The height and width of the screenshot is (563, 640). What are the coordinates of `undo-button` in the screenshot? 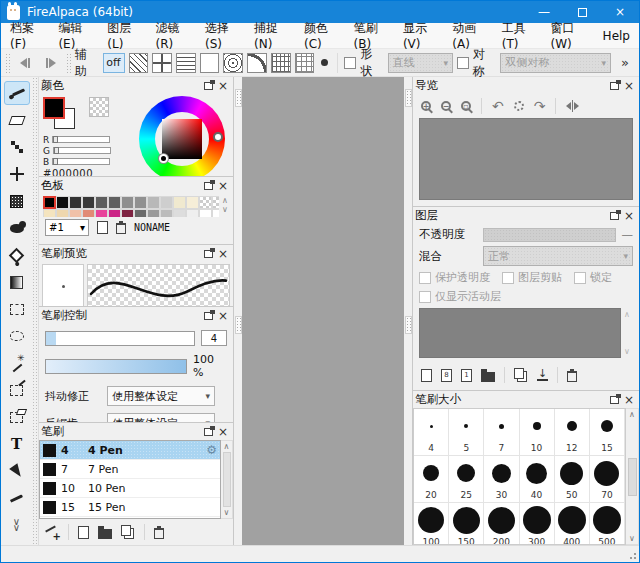 It's located at (25, 63).